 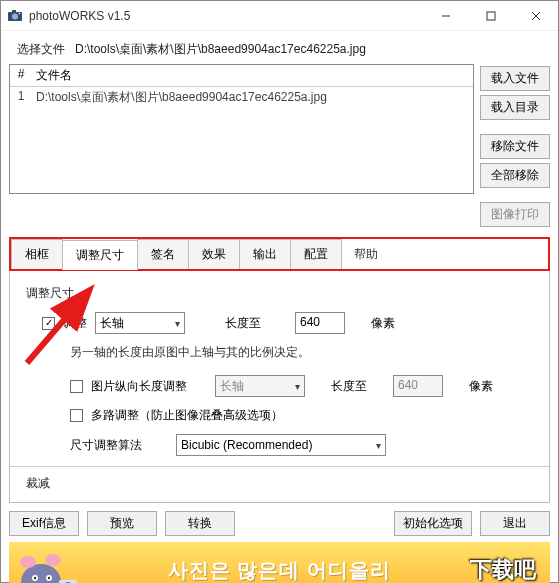 What do you see at coordinates (272, 294) in the screenshot?
I see `resize-group-label: 调整尺寸` at bounding box center [272, 294].